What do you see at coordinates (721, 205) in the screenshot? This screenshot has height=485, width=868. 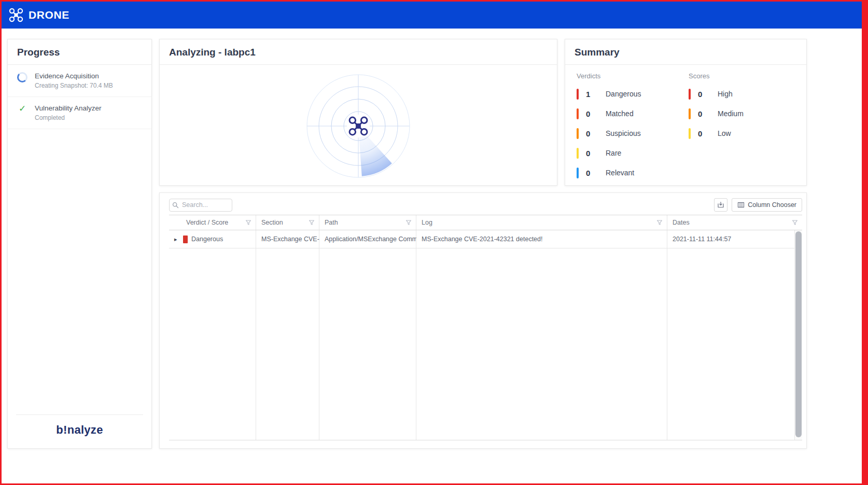 I see `export-icon` at bounding box center [721, 205].